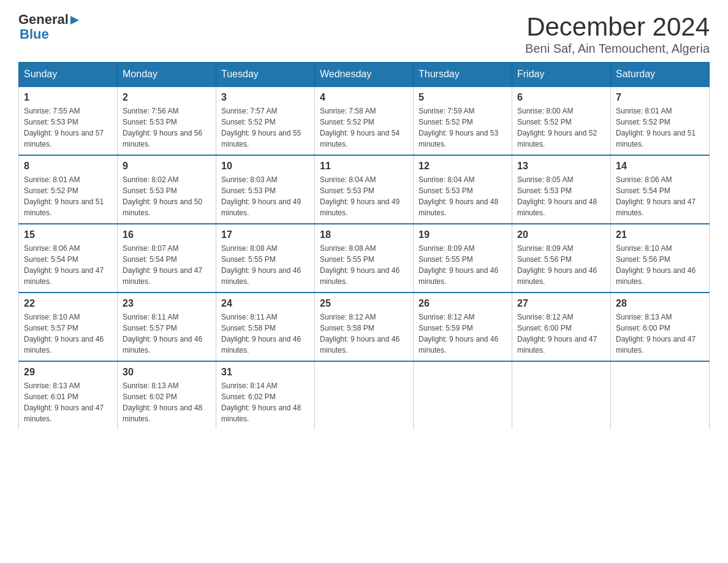  I want to click on calendar-cell: 6 Sunrise: 8:00 AM Sunset: 5:52 PM Dayli…, so click(561, 121).